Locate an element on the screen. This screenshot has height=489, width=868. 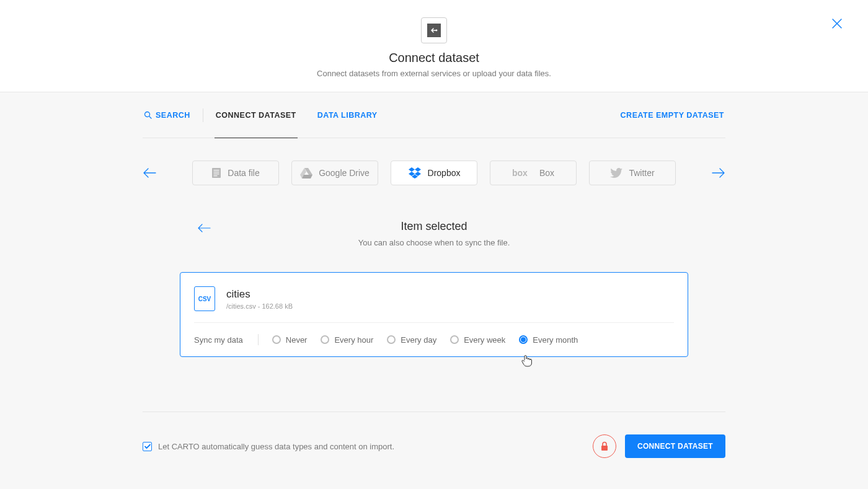
tabs-row: SEARCH CONNECT DATASET DATA LIBRARY CREA… is located at coordinates (434, 115).